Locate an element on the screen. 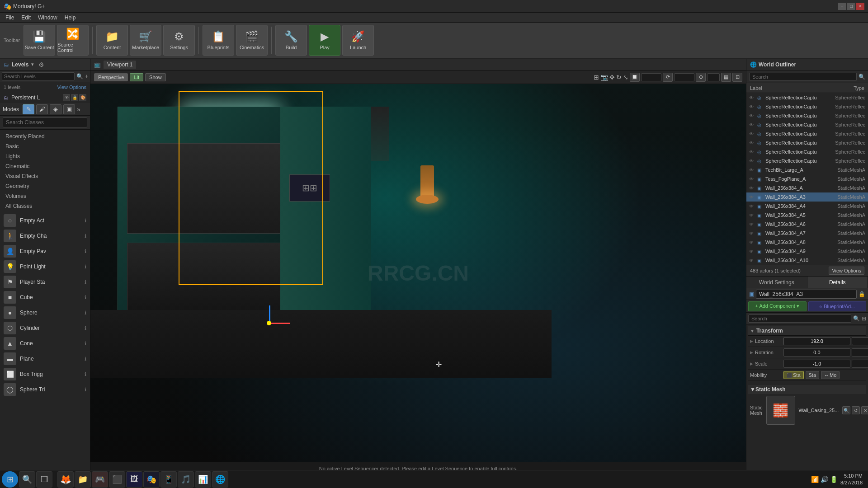 The height and width of the screenshot is (488, 868). viewport-tab: Viewport 1 is located at coordinates (120, 65).